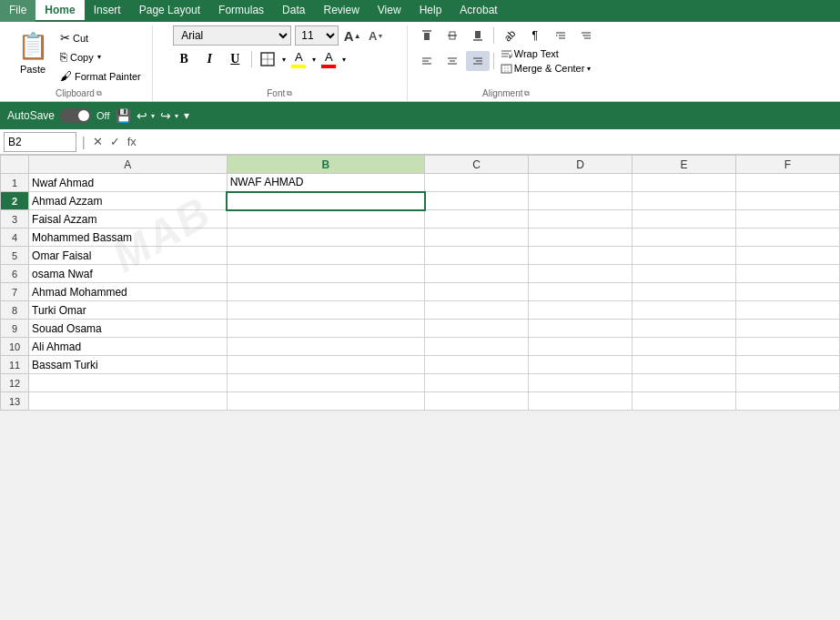 The image size is (840, 620). Describe the element at coordinates (684, 183) in the screenshot. I see `cell-e1` at that location.